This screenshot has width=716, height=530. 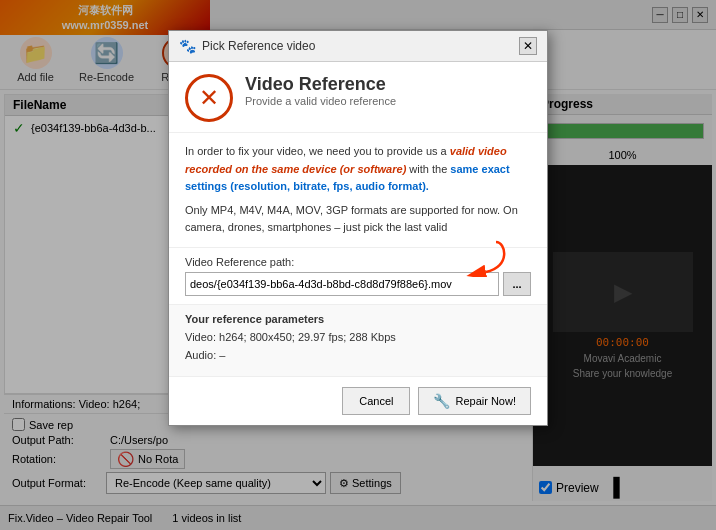 I want to click on repair-label: Repair Now!, so click(x=486, y=401).